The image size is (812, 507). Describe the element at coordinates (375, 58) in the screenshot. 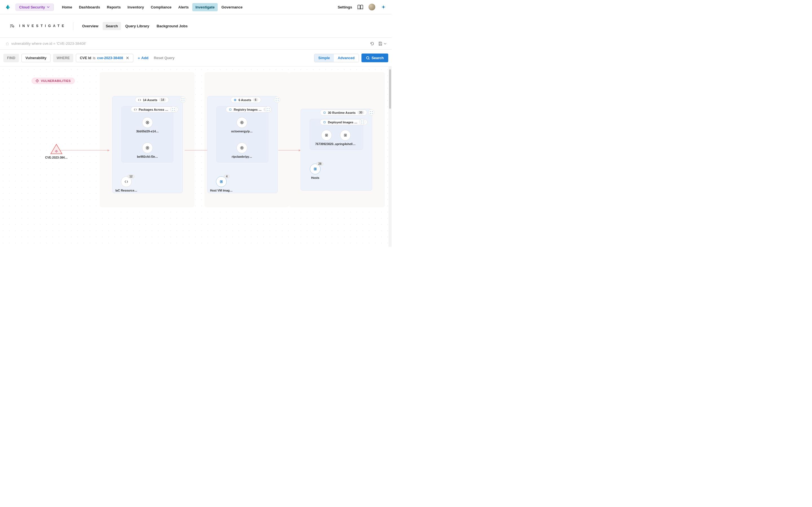

I see `search-button: Search` at that location.